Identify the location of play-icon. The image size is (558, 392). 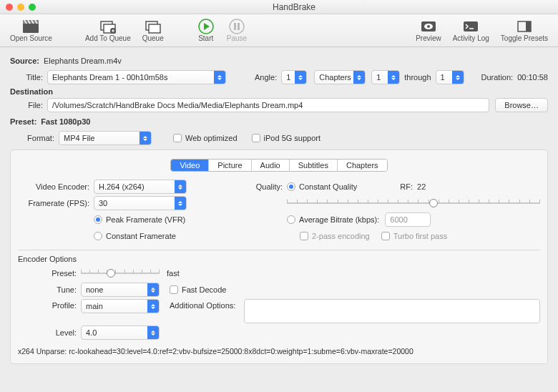
(206, 26).